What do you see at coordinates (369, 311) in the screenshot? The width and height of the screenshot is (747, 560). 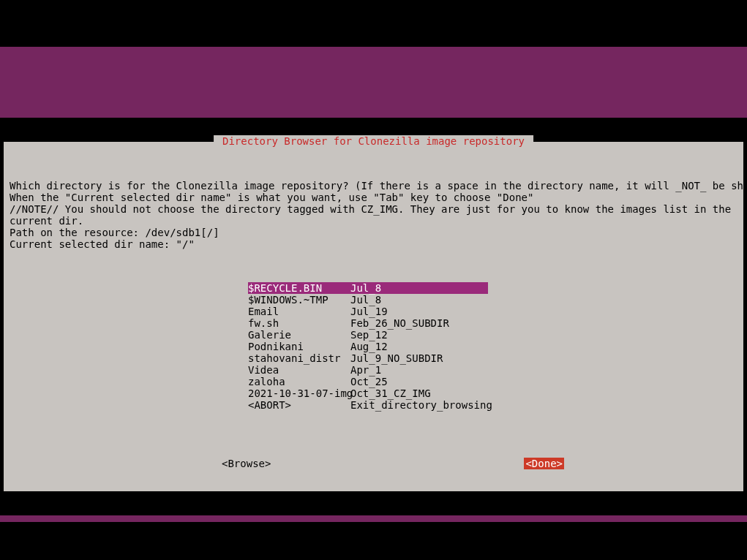 I see `list-item-info: Jul_19` at bounding box center [369, 311].